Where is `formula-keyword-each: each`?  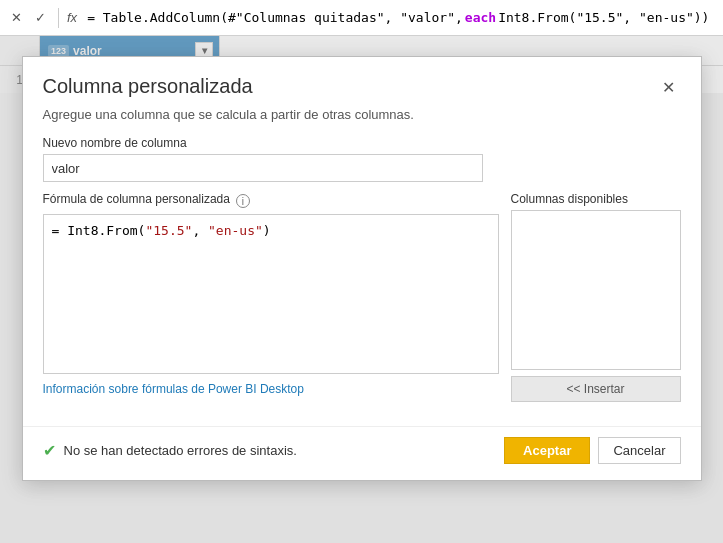
formula-keyword-each: each is located at coordinates (480, 18).